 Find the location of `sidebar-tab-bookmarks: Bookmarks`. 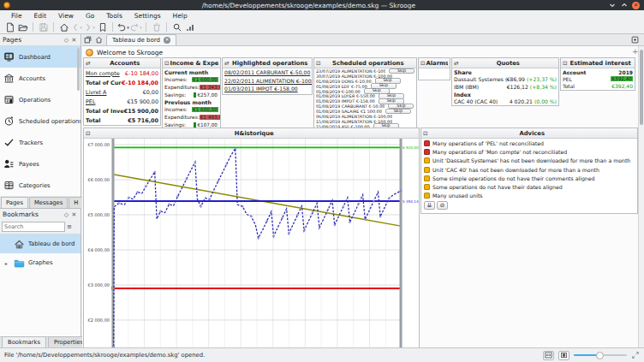

sidebar-tab-bookmarks: Bookmarks is located at coordinates (24, 342).